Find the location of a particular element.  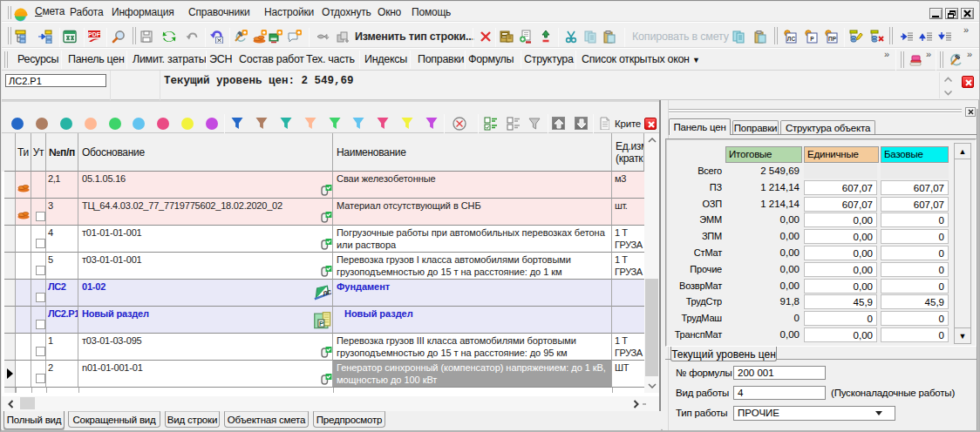

svg-text: Р is located at coordinates (813, 38).